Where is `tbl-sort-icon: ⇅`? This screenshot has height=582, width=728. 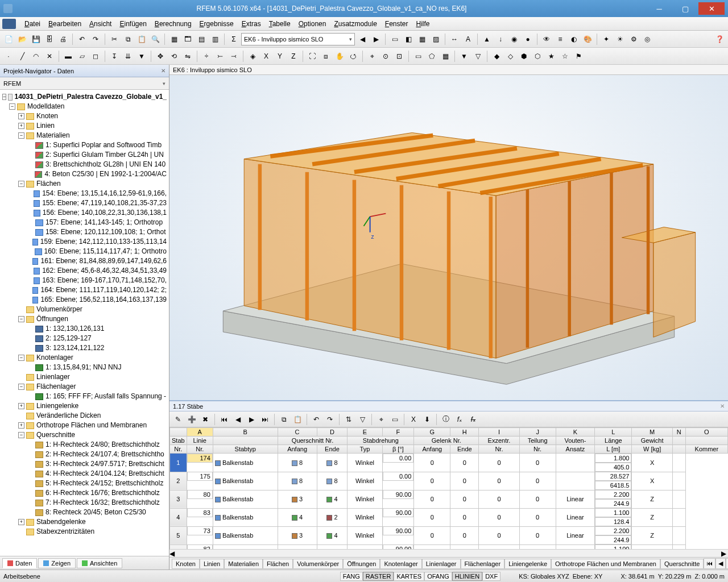
tbl-sort-icon: ⇅ is located at coordinates (349, 419).